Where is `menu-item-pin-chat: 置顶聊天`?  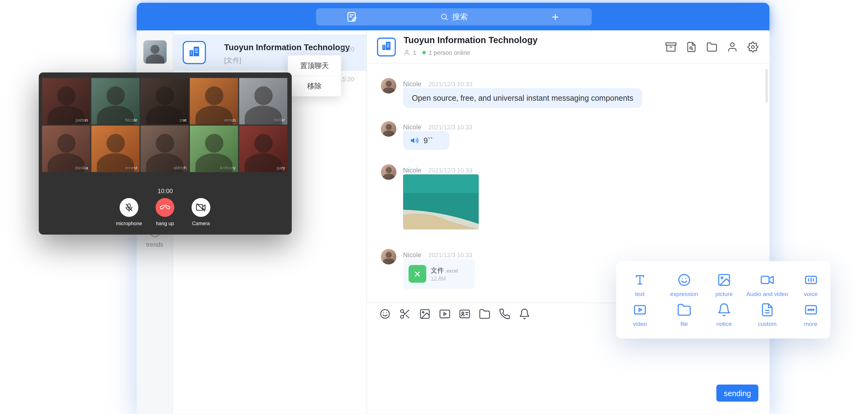
menu-item-pin-chat: 置顶聊天 is located at coordinates (314, 66).